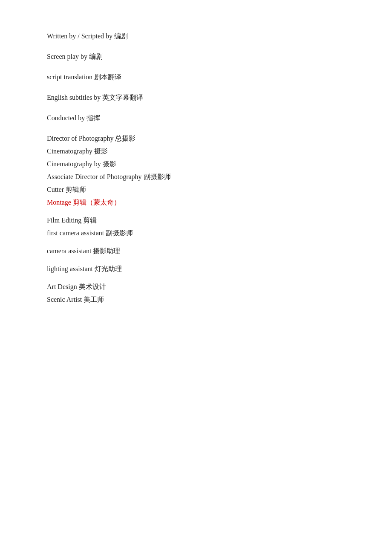 Image resolution: width=392 pixels, height=555 pixels. What do you see at coordinates (196, 138) in the screenshot?
I see `line-director-photography: Director of Photography 总摄影` at bounding box center [196, 138].